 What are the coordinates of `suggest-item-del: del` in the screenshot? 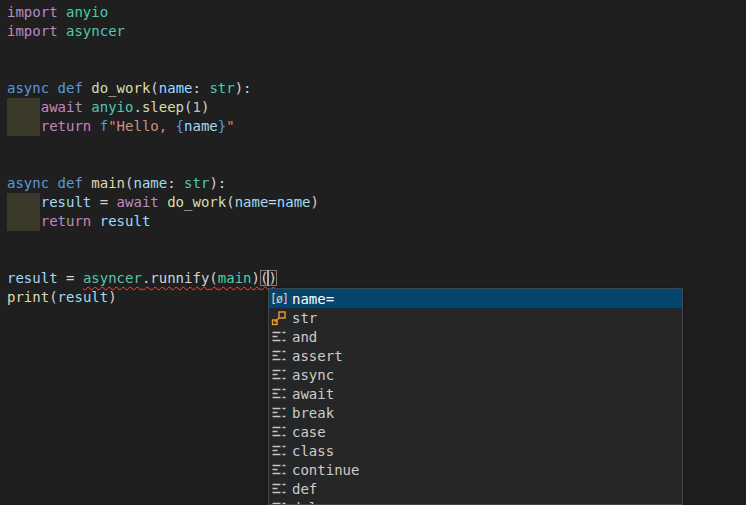 It's located at (476, 502).